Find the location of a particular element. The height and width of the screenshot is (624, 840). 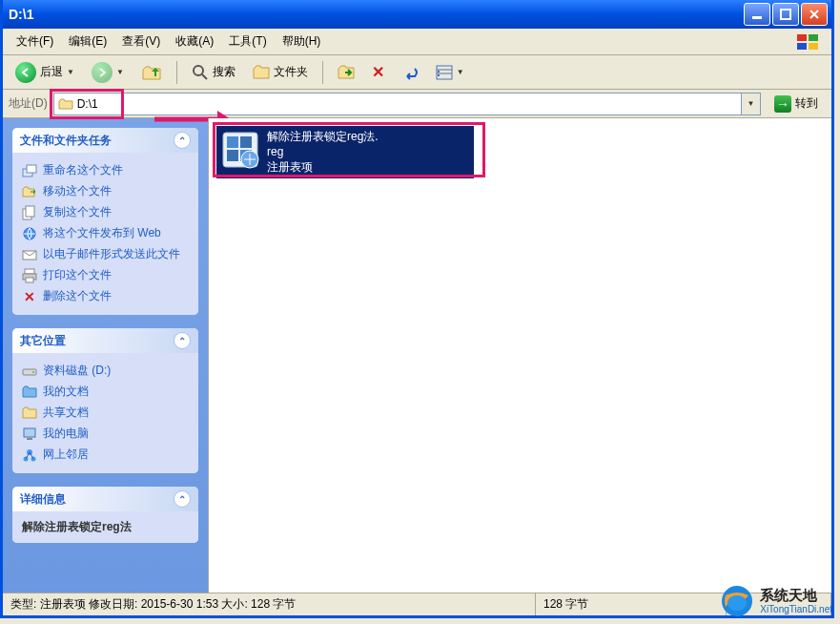

menu-help: 帮助(H) is located at coordinates (301, 42).